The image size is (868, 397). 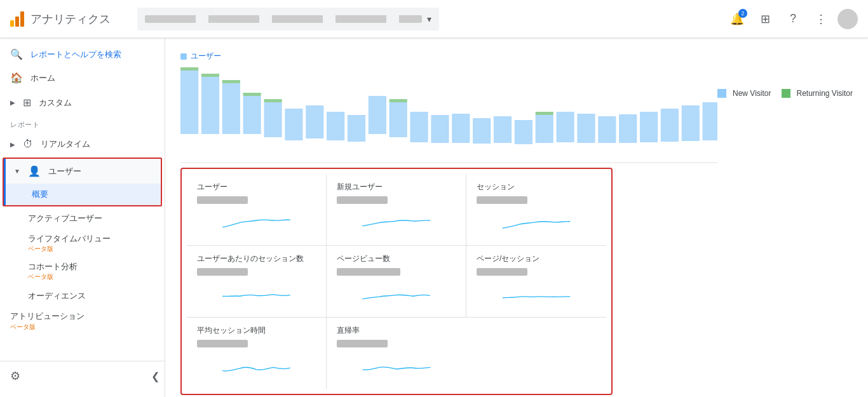 What do you see at coordinates (449, 107) in the screenshot?
I see `new-visitor-bars` at bounding box center [449, 107].